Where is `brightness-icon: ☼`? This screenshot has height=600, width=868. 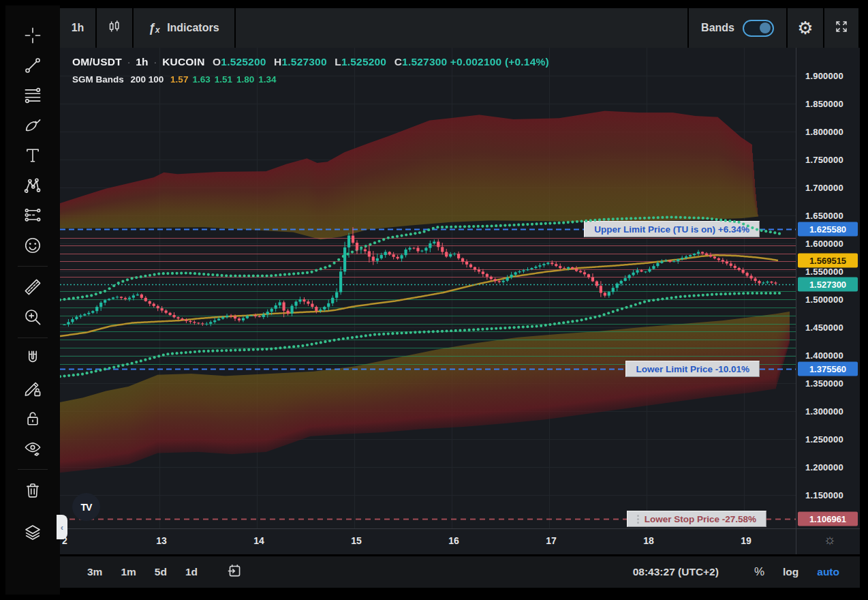
brightness-icon: ☼ is located at coordinates (830, 540).